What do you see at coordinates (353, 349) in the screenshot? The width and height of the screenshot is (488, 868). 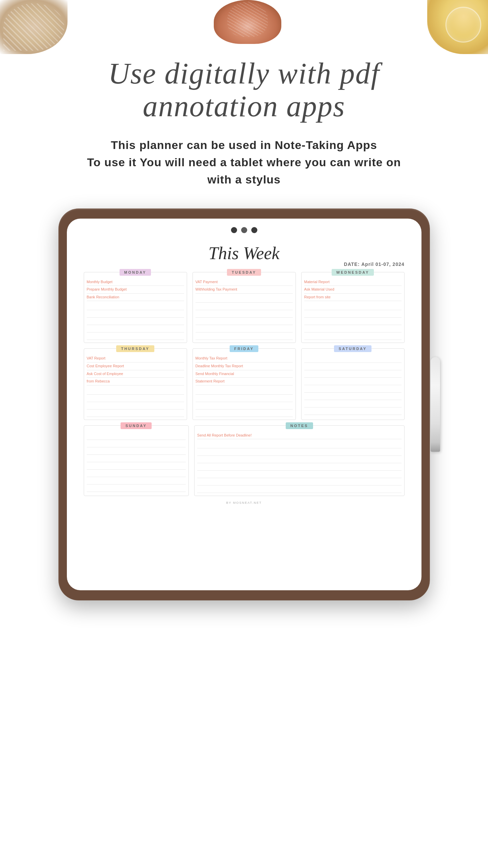 I see `day-label-saturday: SATURDAY` at bounding box center [353, 349].